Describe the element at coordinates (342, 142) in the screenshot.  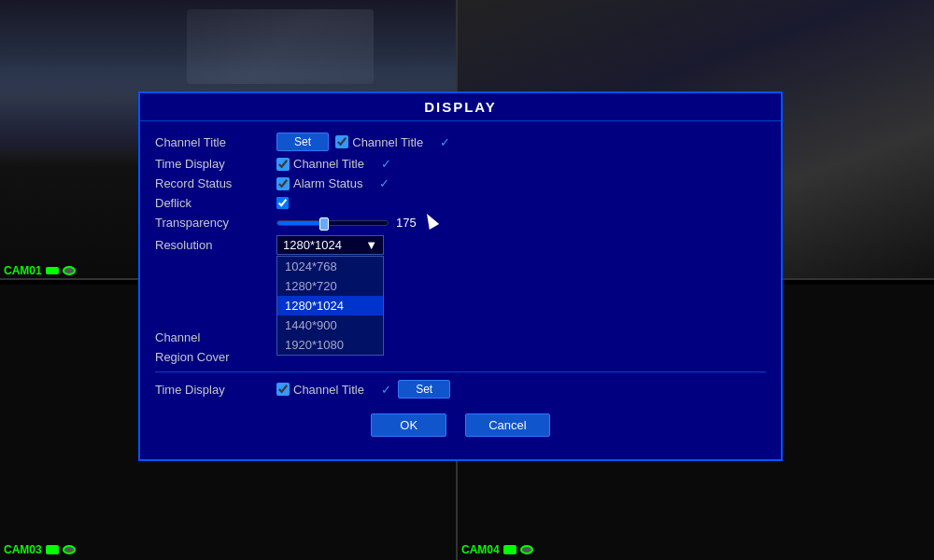
I see `channel-title-checkbox` at that location.